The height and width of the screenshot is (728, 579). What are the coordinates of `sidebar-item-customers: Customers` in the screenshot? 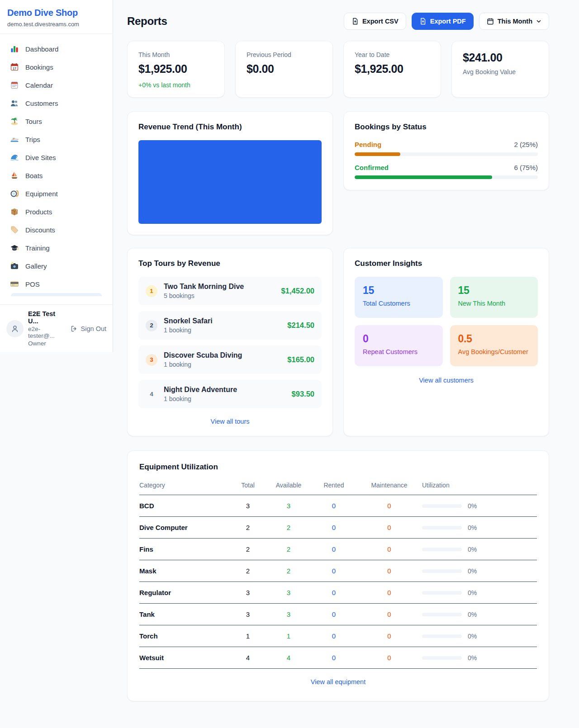 It's located at (56, 103).